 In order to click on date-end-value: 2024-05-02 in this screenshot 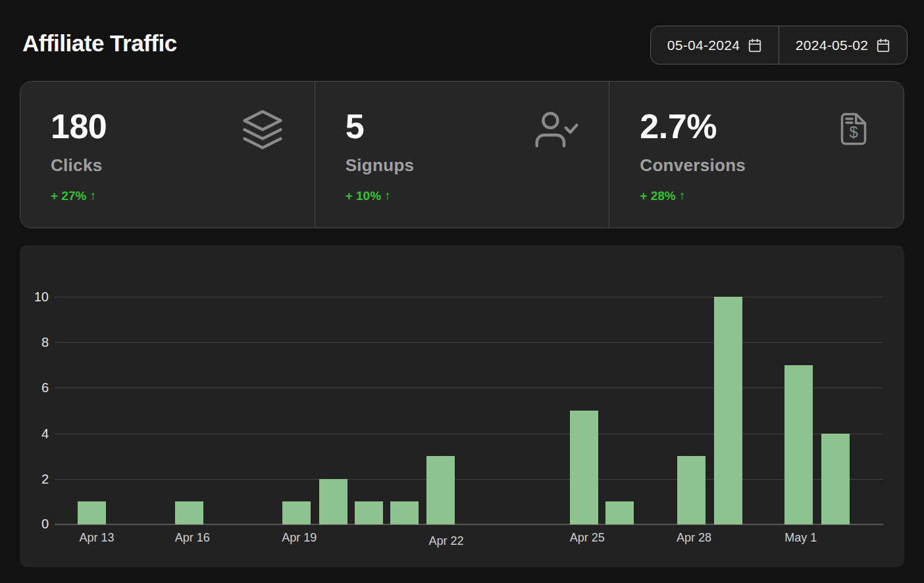, I will do `click(832, 45)`.